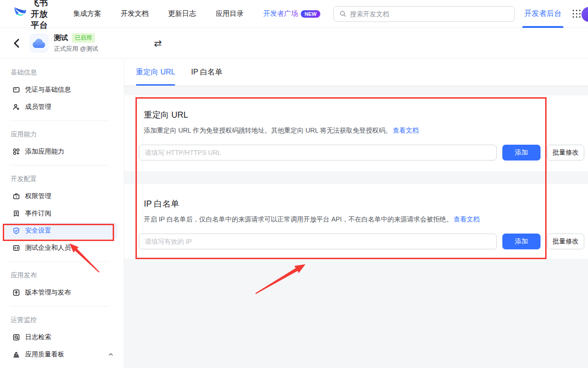 Image resolution: width=588 pixels, height=368 pixels. Describe the element at coordinates (87, 14) in the screenshot. I see `nav-menu-item: 集成方案` at that location.